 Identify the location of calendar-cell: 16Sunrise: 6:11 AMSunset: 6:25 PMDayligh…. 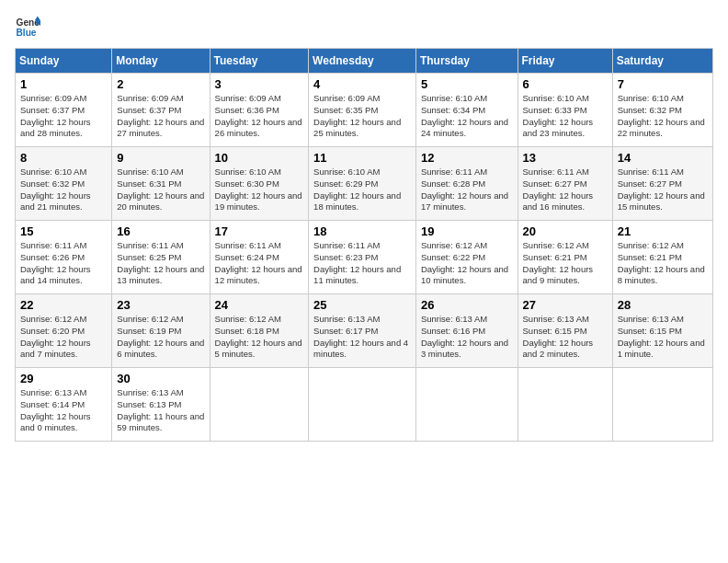
(161, 258).